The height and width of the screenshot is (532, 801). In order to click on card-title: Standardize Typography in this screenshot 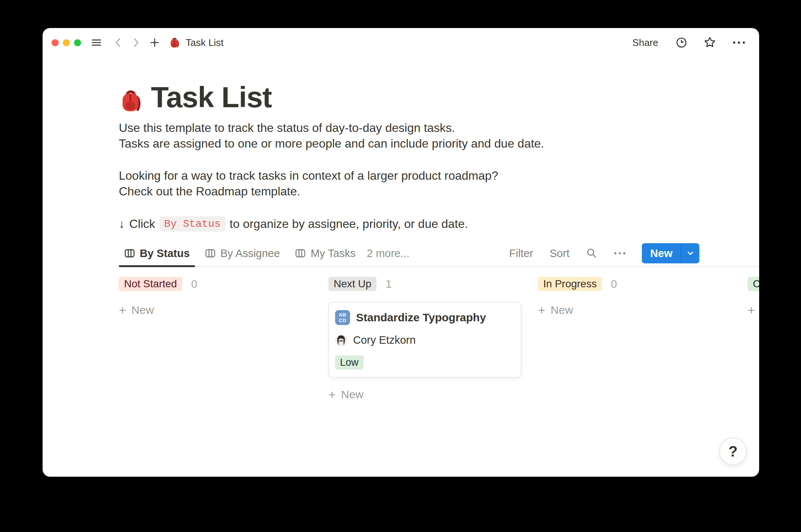, I will do `click(421, 318)`.